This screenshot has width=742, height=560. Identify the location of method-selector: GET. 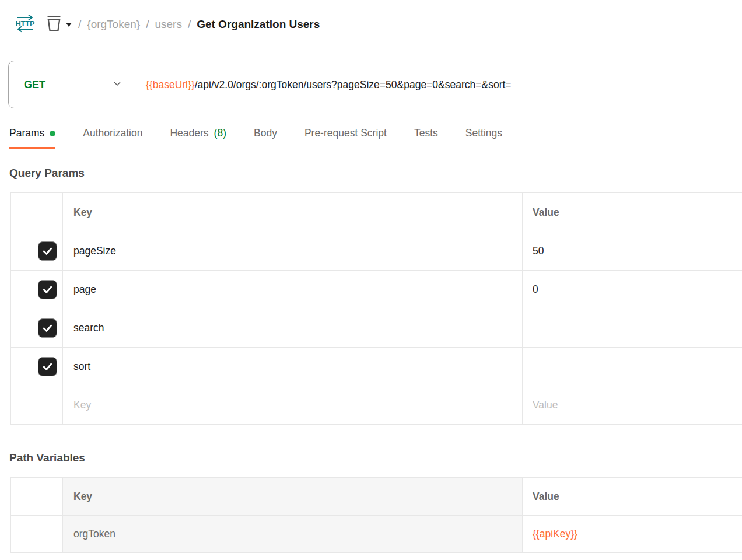
(72, 85).